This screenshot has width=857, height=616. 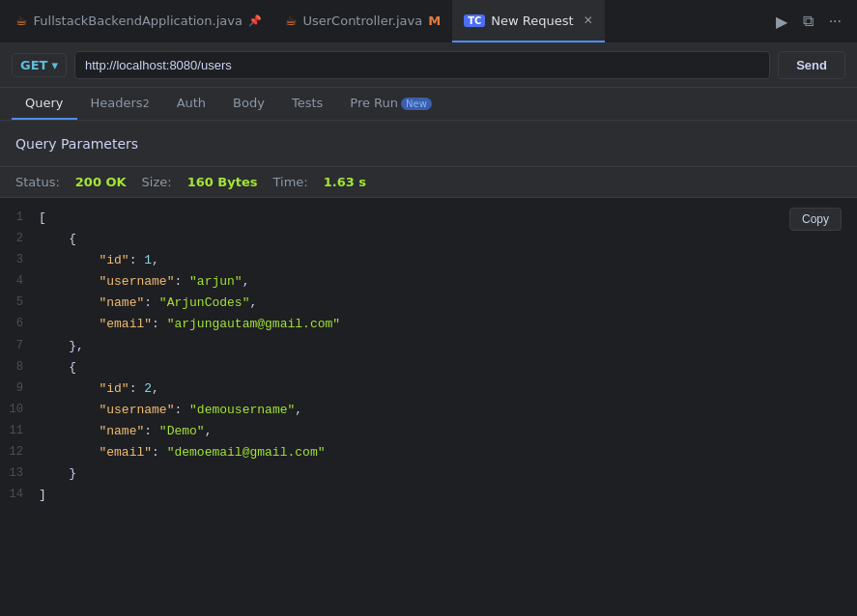 I want to click on tab-prerun-label: Pre Run, so click(x=374, y=102).